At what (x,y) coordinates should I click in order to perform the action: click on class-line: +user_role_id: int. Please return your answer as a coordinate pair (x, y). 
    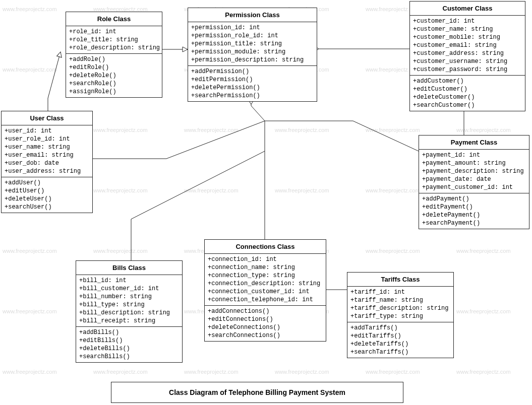
    Looking at the image, I should click on (47, 139).